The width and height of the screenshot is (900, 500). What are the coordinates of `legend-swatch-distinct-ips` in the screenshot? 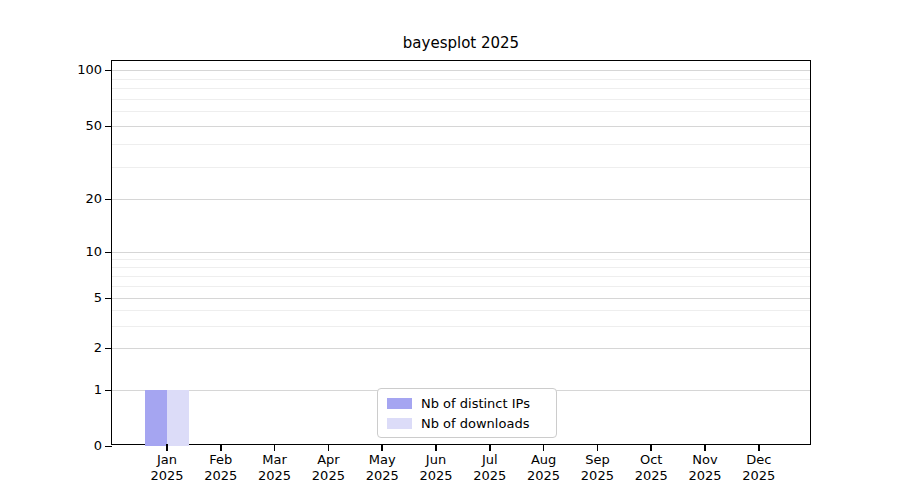 It's located at (400, 404).